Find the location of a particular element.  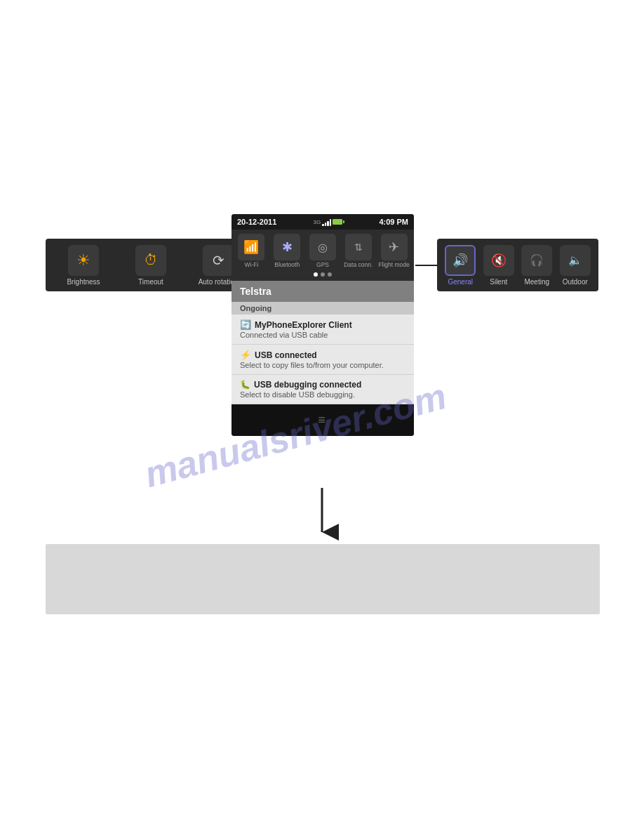

toggle-gps: ◎ GPS is located at coordinates (323, 251).